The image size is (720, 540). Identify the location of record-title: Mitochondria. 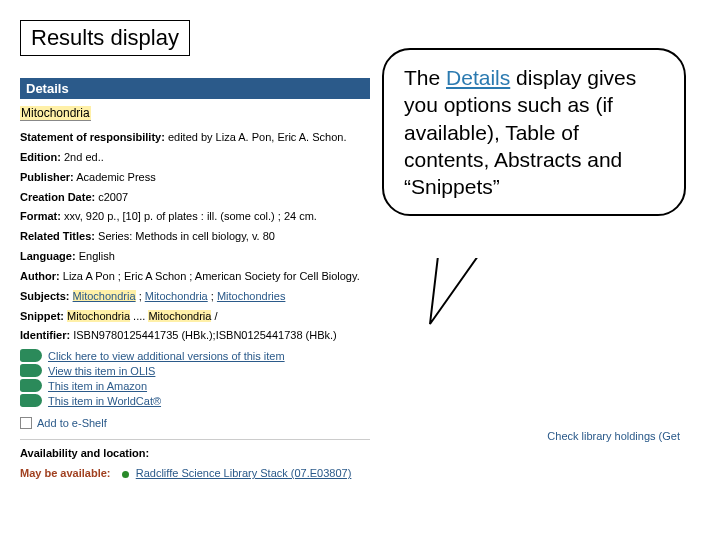
(56, 114).